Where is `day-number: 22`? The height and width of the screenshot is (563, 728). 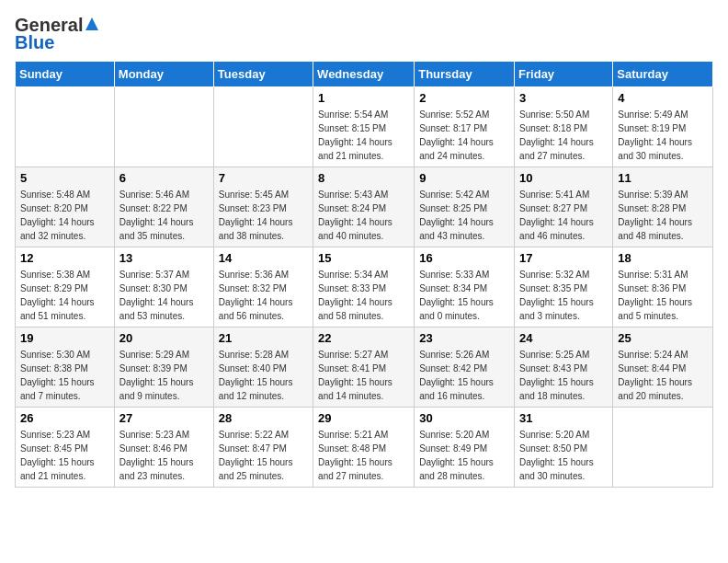
day-number: 22 is located at coordinates (364, 339).